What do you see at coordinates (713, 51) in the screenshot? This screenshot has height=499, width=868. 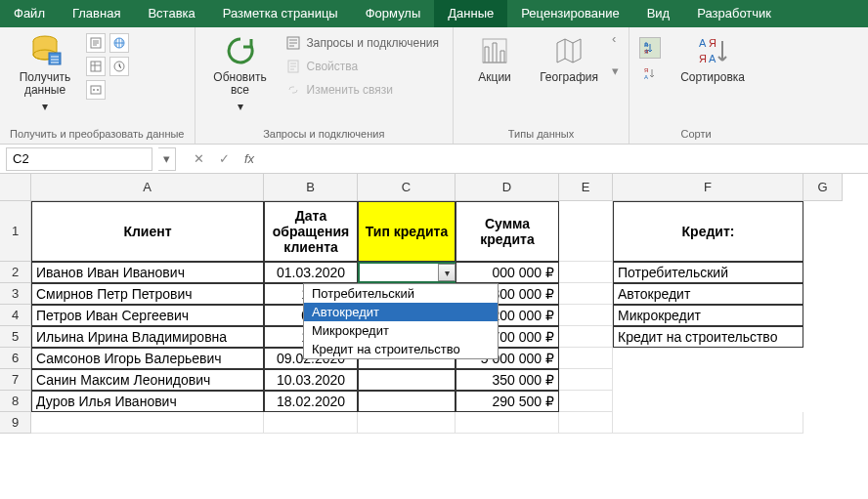 I see `sort-icon: АЯЯА` at bounding box center [713, 51].